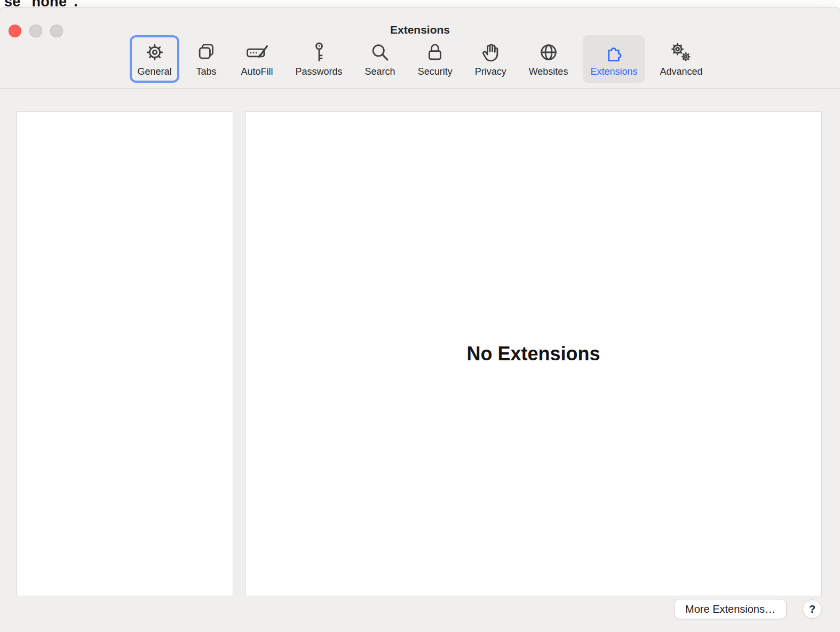  What do you see at coordinates (549, 59) in the screenshot?
I see `tab-websites: Websites` at bounding box center [549, 59].